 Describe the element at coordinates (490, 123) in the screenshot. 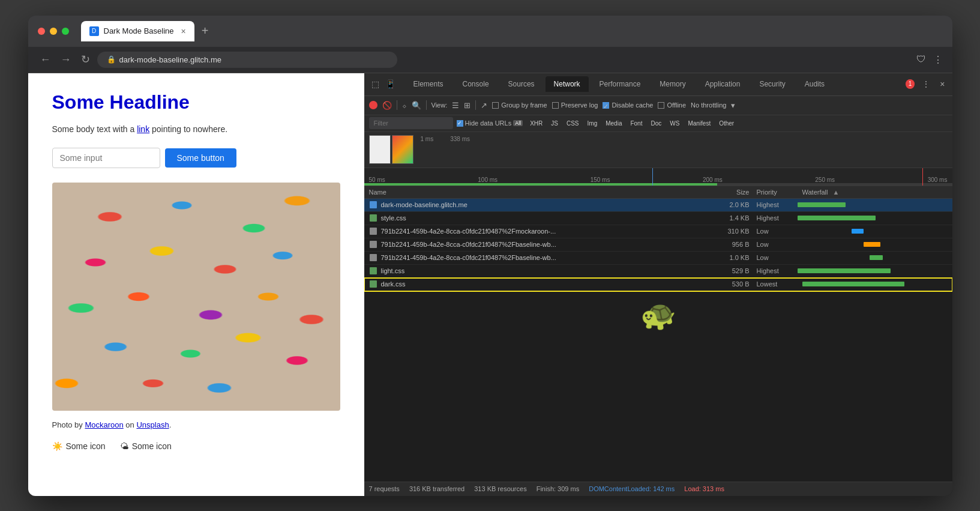

I see `hide-data-urls-toggle: ✓ Hide data URLs All` at that location.